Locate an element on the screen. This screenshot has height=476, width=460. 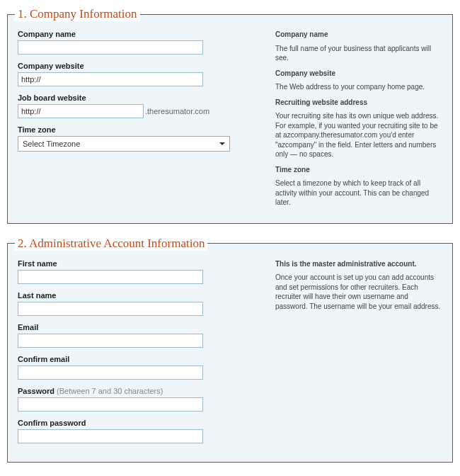
field-confirm-password: Confirm password is located at coordinates (138, 431).